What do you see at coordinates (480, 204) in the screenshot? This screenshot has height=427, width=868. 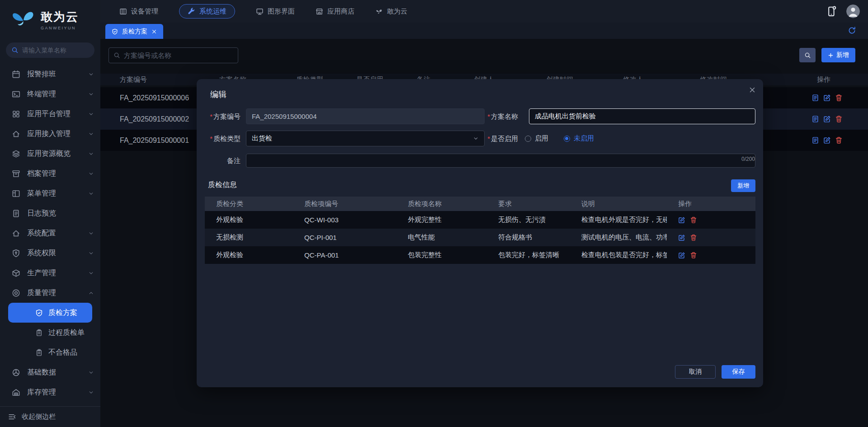 I see `qc-table-header: 质检分类质检项编号质检项名称要求说明操作` at bounding box center [480, 204].